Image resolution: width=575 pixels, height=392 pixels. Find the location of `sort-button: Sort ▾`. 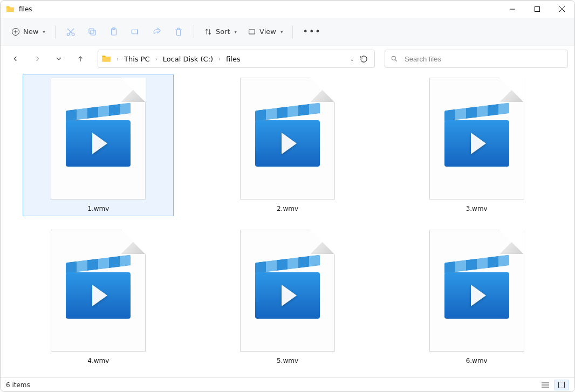

sort-button: Sort ▾ is located at coordinates (220, 32).